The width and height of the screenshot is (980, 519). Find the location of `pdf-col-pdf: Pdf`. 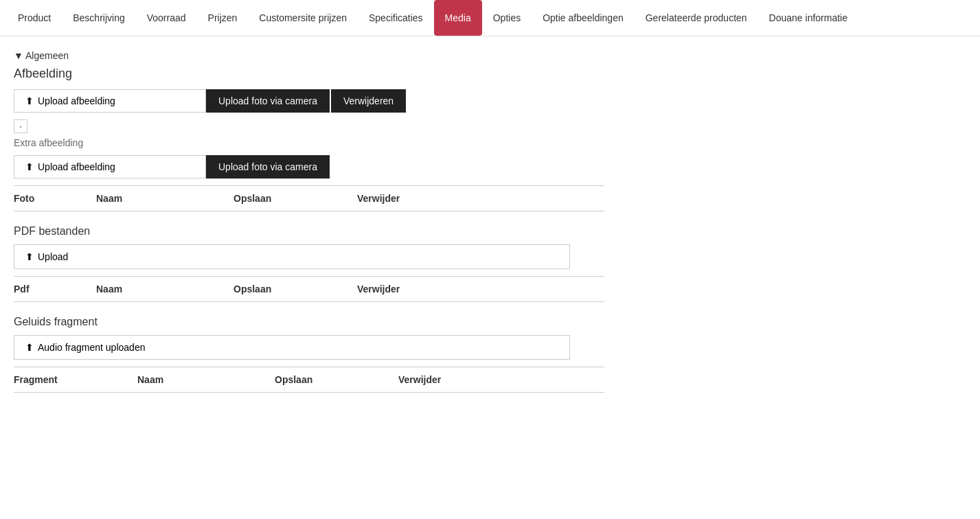

pdf-col-pdf: Pdf is located at coordinates (55, 289).